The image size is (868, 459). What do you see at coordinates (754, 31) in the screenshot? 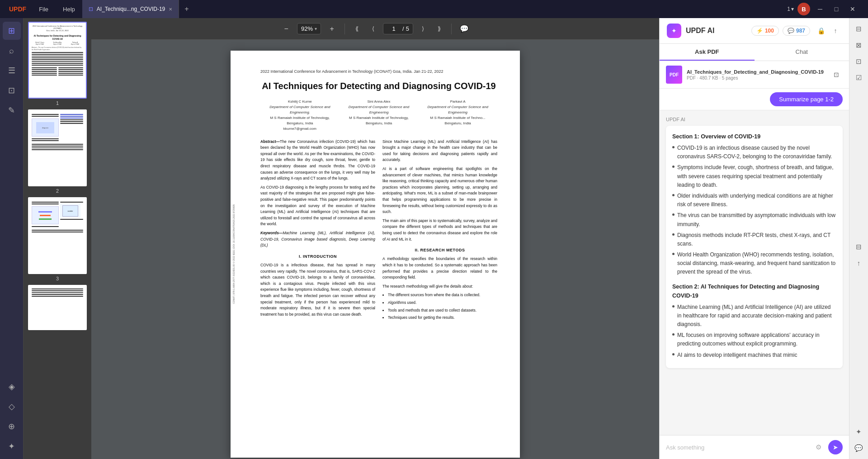
I see `ai-header: ✦ UPDF AI ⚡ 100 💬 987 🔒 ↑` at bounding box center [754, 31].